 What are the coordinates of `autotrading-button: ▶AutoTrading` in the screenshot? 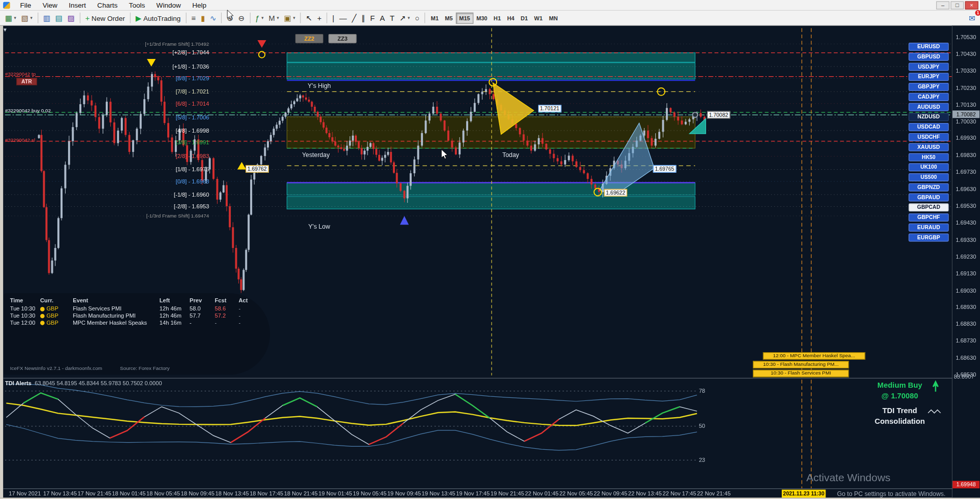 It's located at (159, 18).